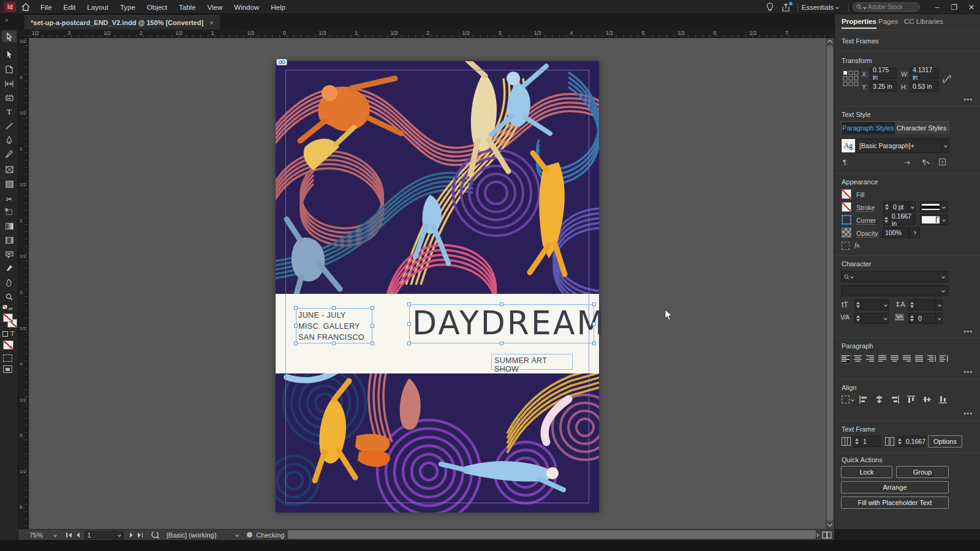  What do you see at coordinates (883, 73) in the screenshot?
I see `x-field: 0.175 in` at bounding box center [883, 73].